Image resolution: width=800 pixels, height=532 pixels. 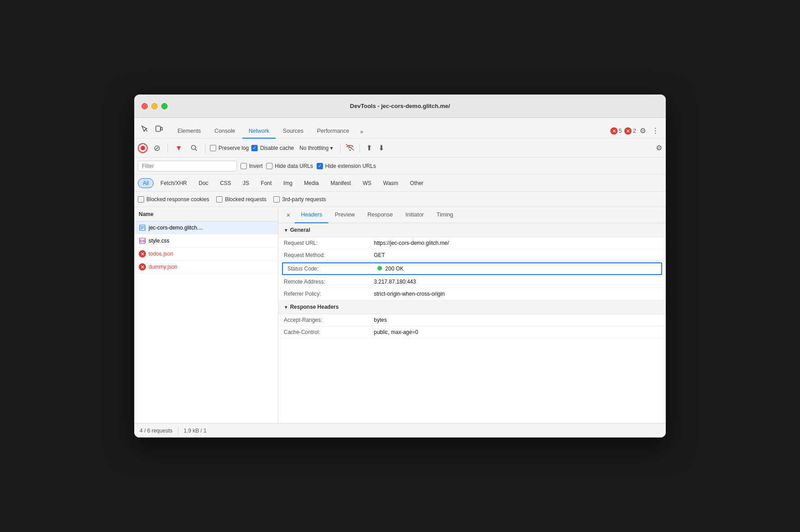 I want to click on tab-errors: ✕ 5 ✕ 2, so click(x=623, y=133).